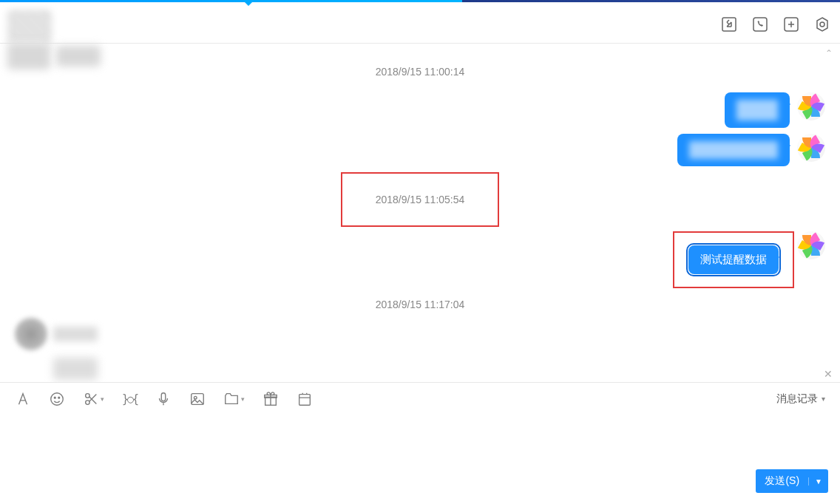 The width and height of the screenshot is (840, 504). I want to click on shake-window-icon: }○{, so click(130, 399).